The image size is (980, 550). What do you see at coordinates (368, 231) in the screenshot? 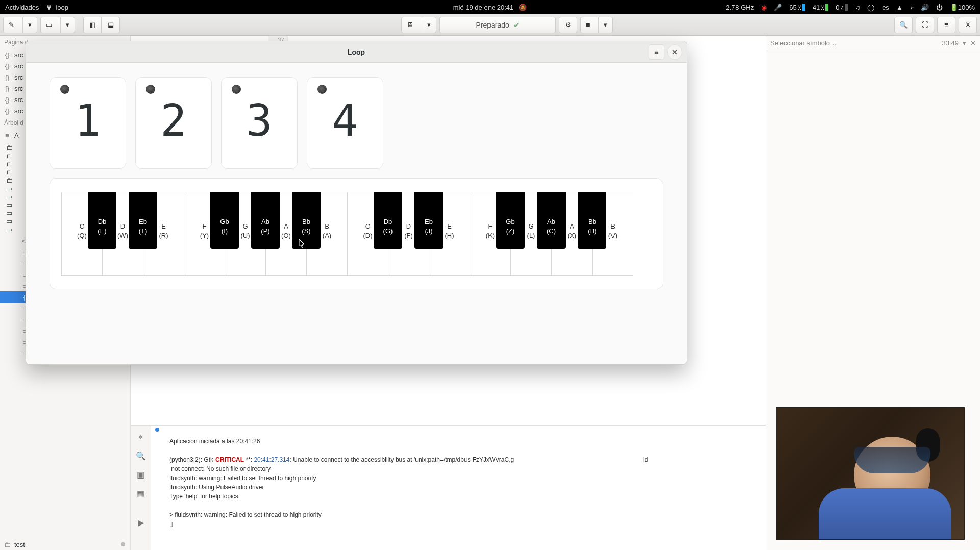
I see `key-label: C(D)` at bounding box center [368, 231].